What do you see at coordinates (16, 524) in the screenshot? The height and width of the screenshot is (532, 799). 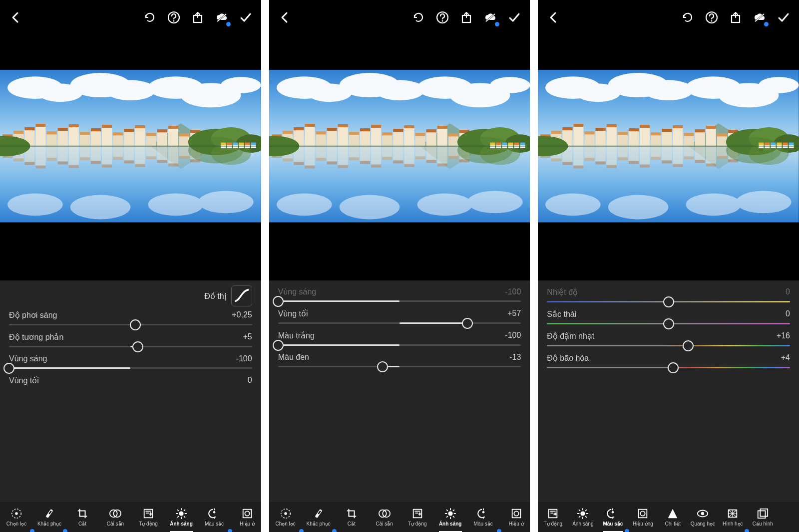 I see `tab-label: Chọn lọc` at bounding box center [16, 524].